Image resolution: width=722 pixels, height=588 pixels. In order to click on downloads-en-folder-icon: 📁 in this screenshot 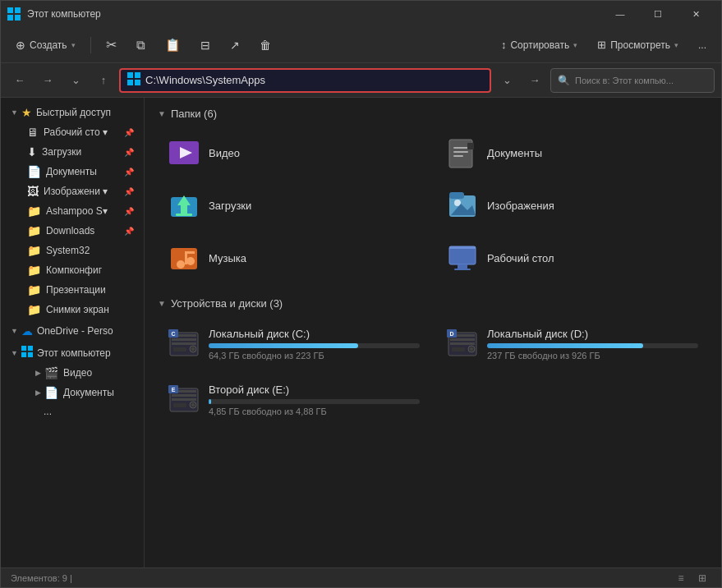, I will do `click(34, 231)`.